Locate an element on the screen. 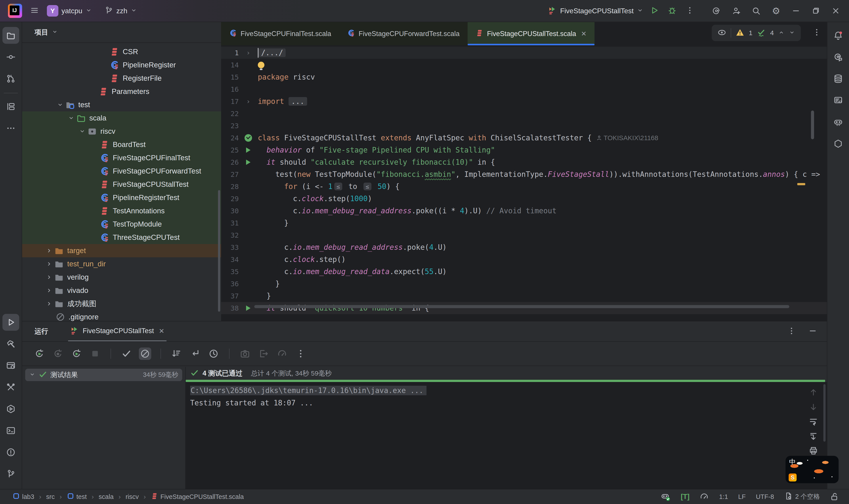 Image resolution: width=849 pixels, height=504 pixels. run-tab: FiveStageCPUStallTest ✕ is located at coordinates (118, 331).